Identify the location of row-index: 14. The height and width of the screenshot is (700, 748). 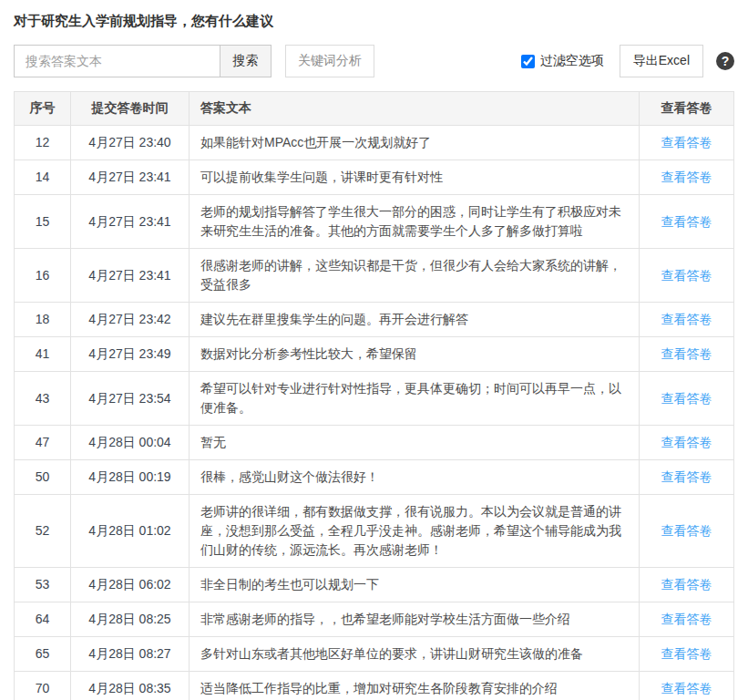
(43, 178).